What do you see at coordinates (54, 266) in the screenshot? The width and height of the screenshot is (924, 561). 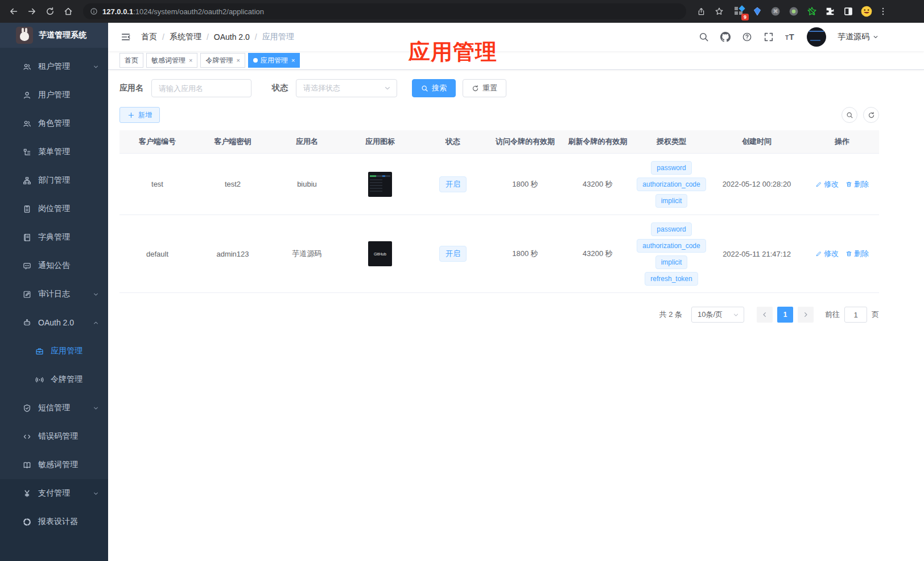 I see `sidebar-item-notice: 通知公告` at bounding box center [54, 266].